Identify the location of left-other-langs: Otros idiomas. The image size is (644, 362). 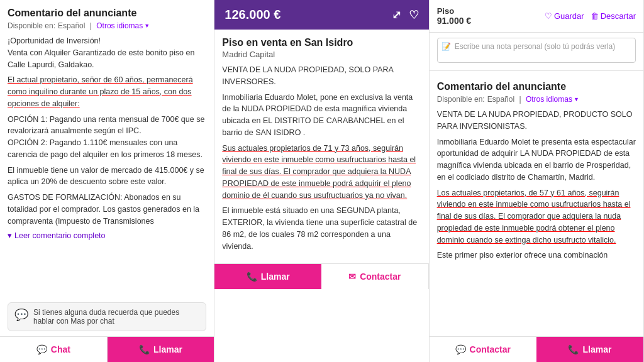
(123, 26).